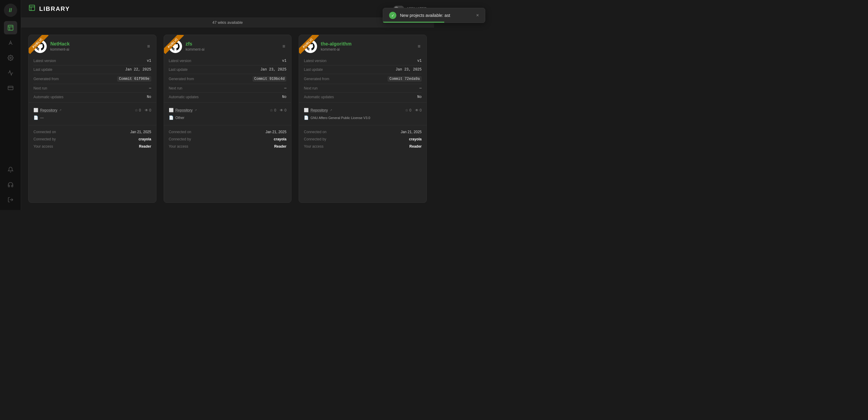  Describe the element at coordinates (195, 49) in the screenshot. I see `card-owner-zfs: komment-ai` at that location.